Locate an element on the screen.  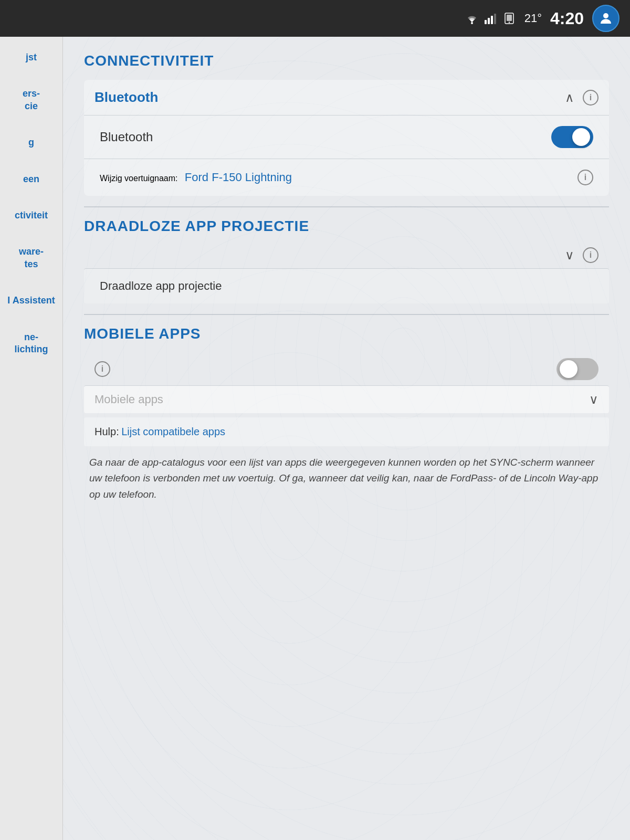
status-bar: 21° 4:20 is located at coordinates (315, 18).